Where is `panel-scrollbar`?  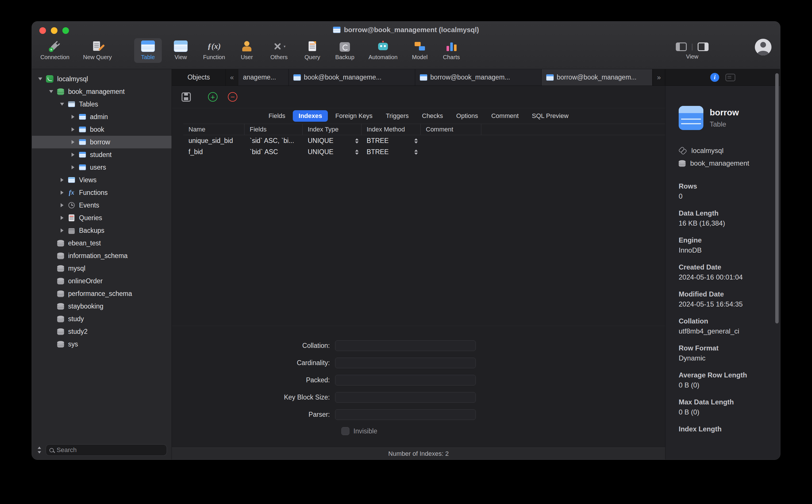
panel-scrollbar is located at coordinates (777, 198).